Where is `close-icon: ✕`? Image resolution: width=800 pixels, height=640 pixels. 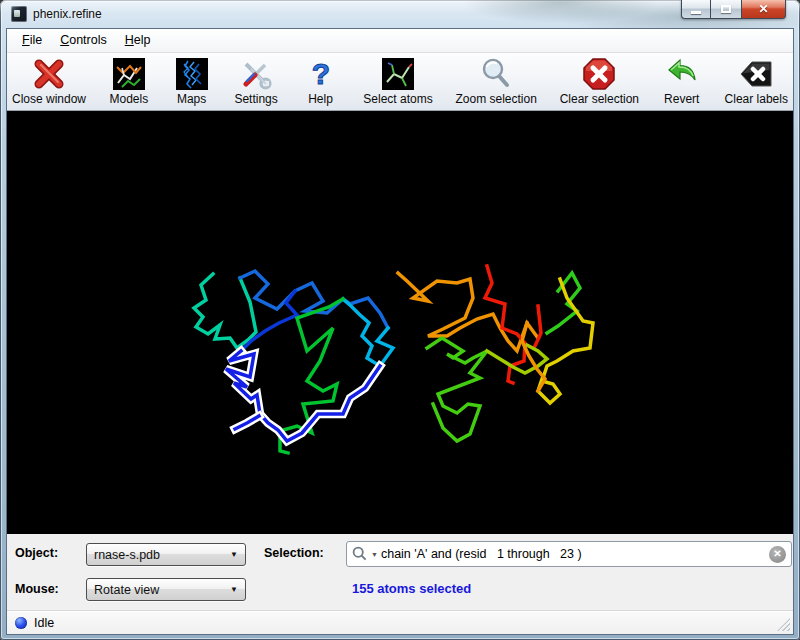
close-icon: ✕ is located at coordinates (763, 9).